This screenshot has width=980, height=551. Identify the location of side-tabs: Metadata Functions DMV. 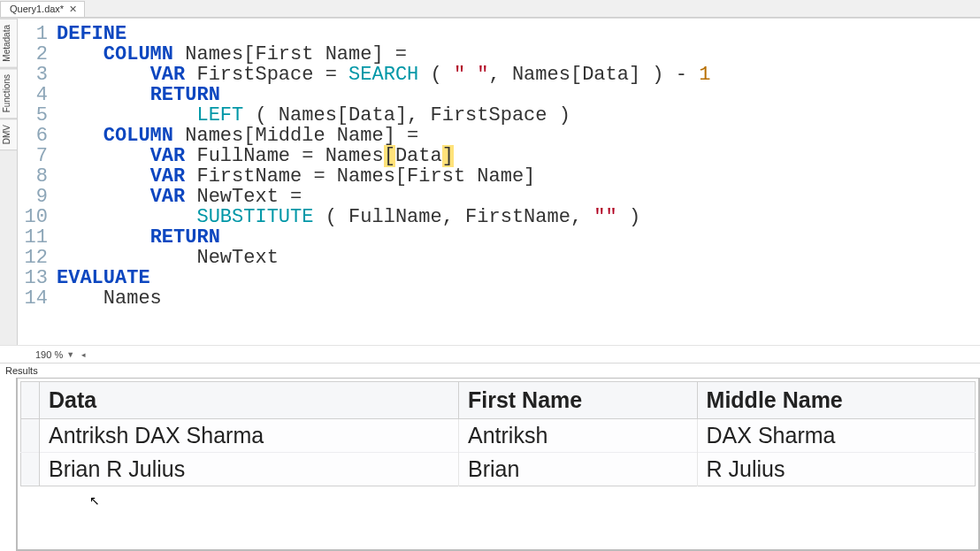
(9, 182).